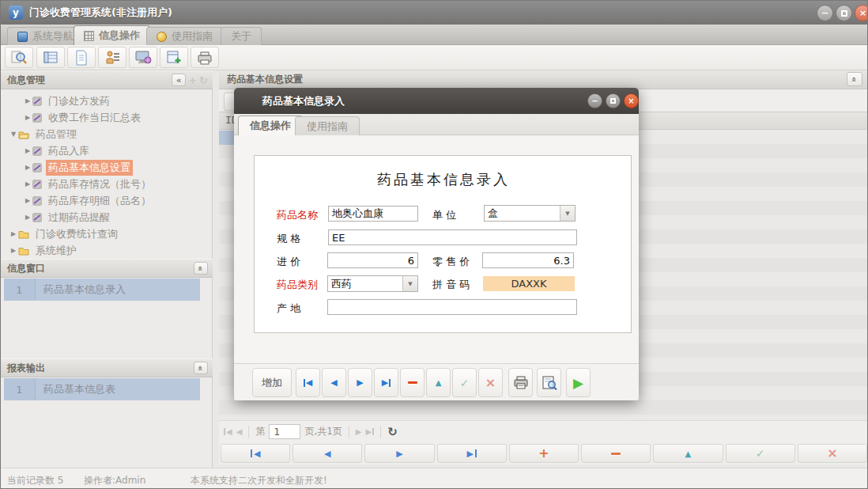 This screenshot has height=489, width=868. What do you see at coordinates (327, 453) in the screenshot?
I see `nav-prev-button: ◀` at bounding box center [327, 453].